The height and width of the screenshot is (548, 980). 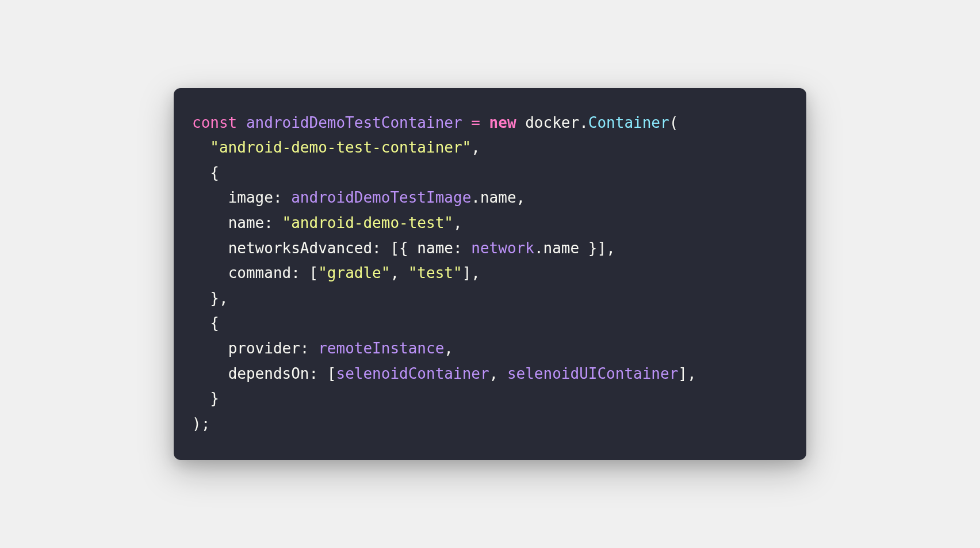 What do you see at coordinates (552, 123) in the screenshot?
I see `code-token: docker` at bounding box center [552, 123].